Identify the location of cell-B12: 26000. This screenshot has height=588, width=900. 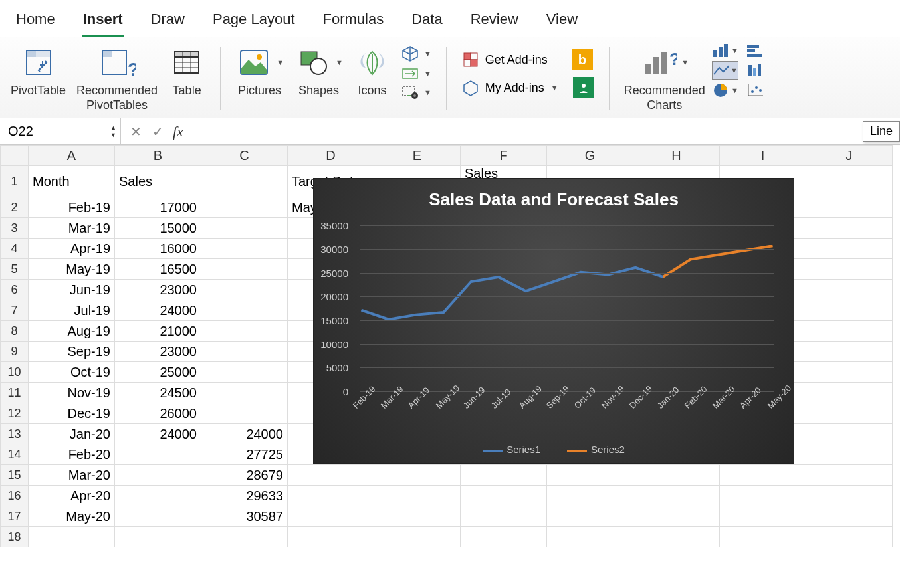
(158, 413).